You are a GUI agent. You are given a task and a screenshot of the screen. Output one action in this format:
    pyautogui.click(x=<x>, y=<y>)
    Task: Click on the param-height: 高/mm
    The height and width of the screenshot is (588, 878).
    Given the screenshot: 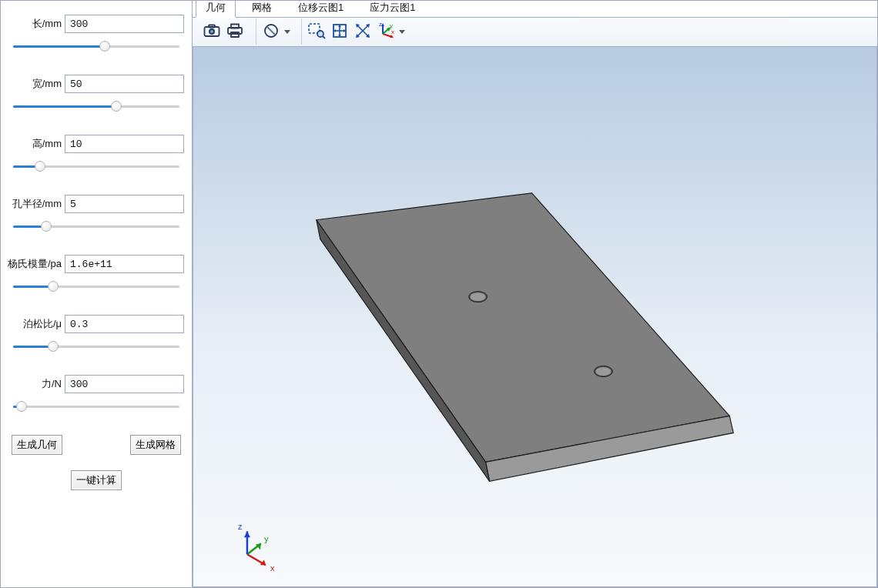 What is the action you would take?
    pyautogui.click(x=96, y=154)
    